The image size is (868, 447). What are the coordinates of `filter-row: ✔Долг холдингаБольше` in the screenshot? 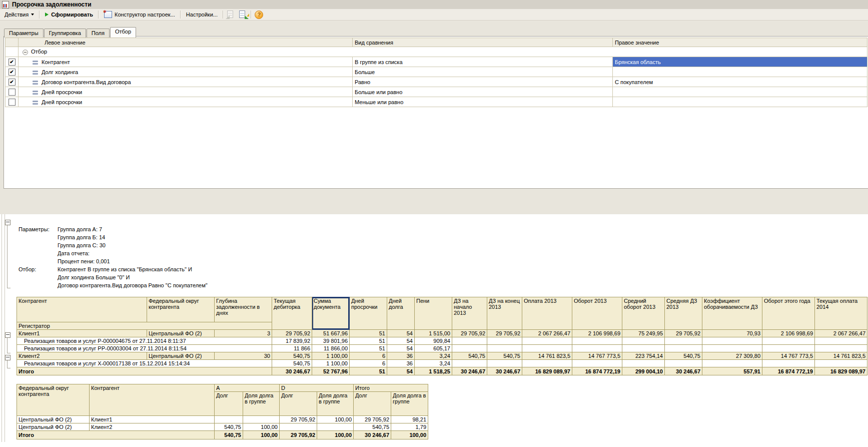 It's located at (436, 72).